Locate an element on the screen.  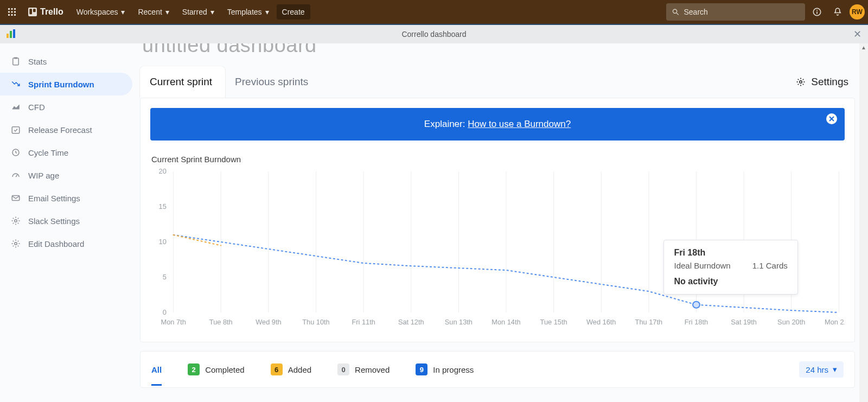
chevron-down-icon: ▾ is located at coordinates (835, 369).